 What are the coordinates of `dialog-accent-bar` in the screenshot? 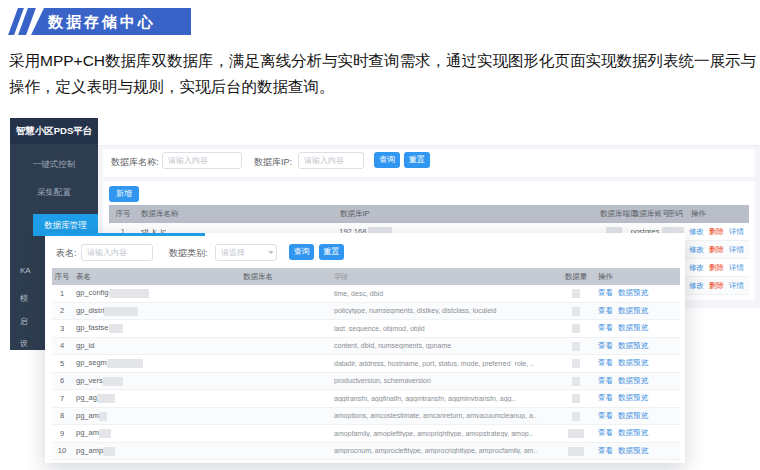 It's located at (125, 234).